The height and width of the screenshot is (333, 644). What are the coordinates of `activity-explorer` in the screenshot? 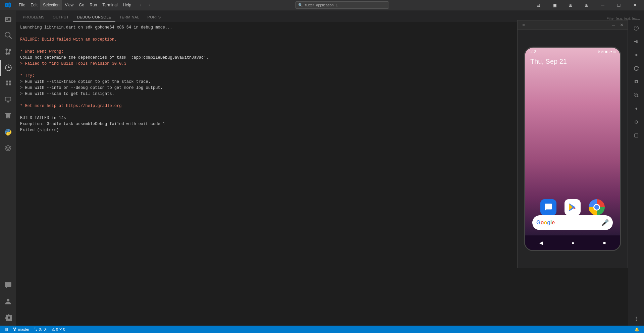 It's located at (8, 19).